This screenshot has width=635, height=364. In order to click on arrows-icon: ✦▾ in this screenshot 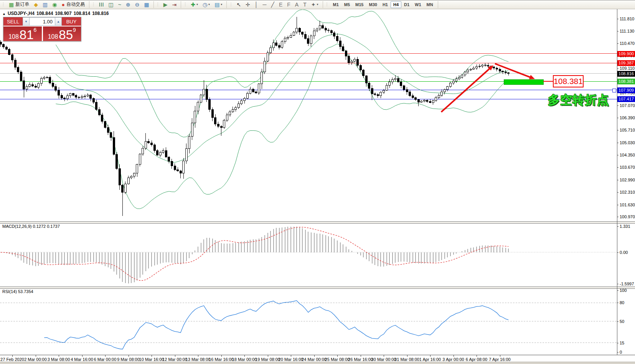, I will do `click(315, 5)`.